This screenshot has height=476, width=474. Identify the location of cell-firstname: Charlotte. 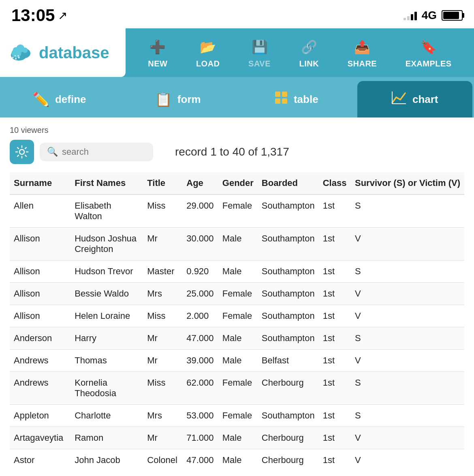
(107, 416).